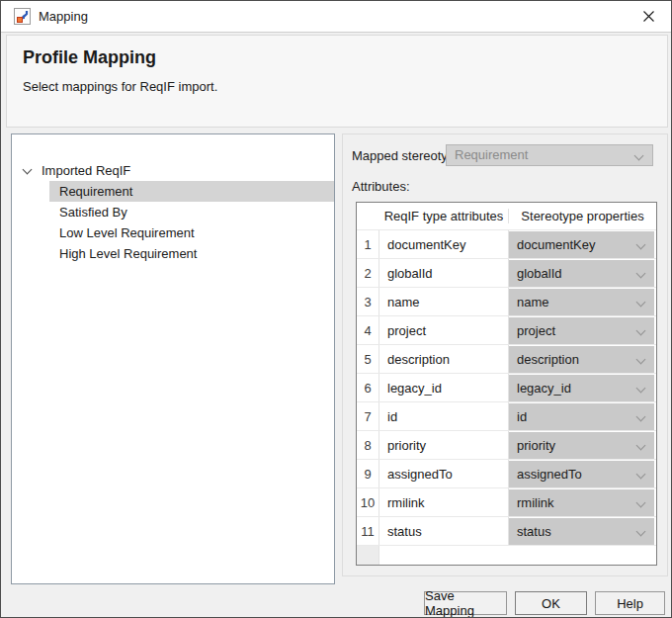  Describe the element at coordinates (368, 273) in the screenshot. I see `row-number: 2` at that location.